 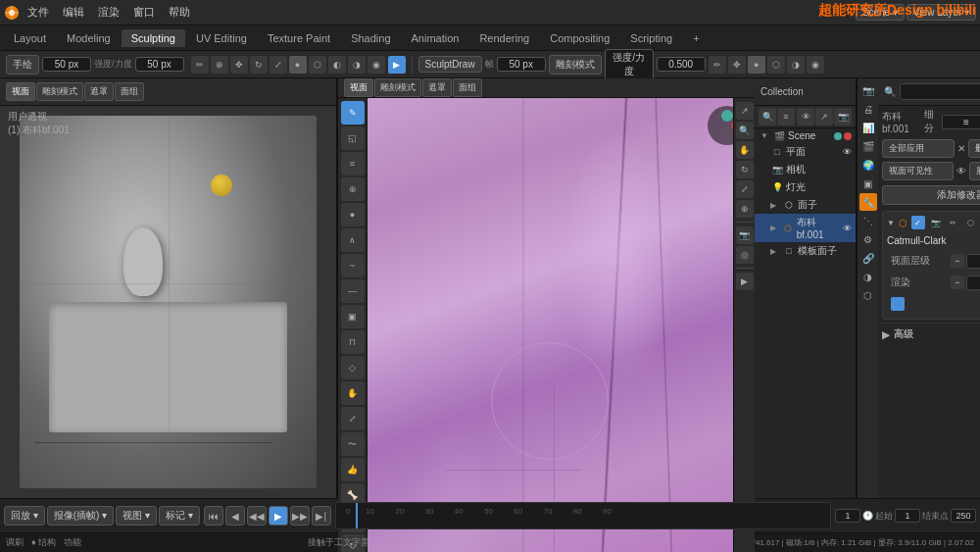 What do you see at coordinates (868, 109) in the screenshot?
I see `prop-tab-output: 🖨` at bounding box center [868, 109].